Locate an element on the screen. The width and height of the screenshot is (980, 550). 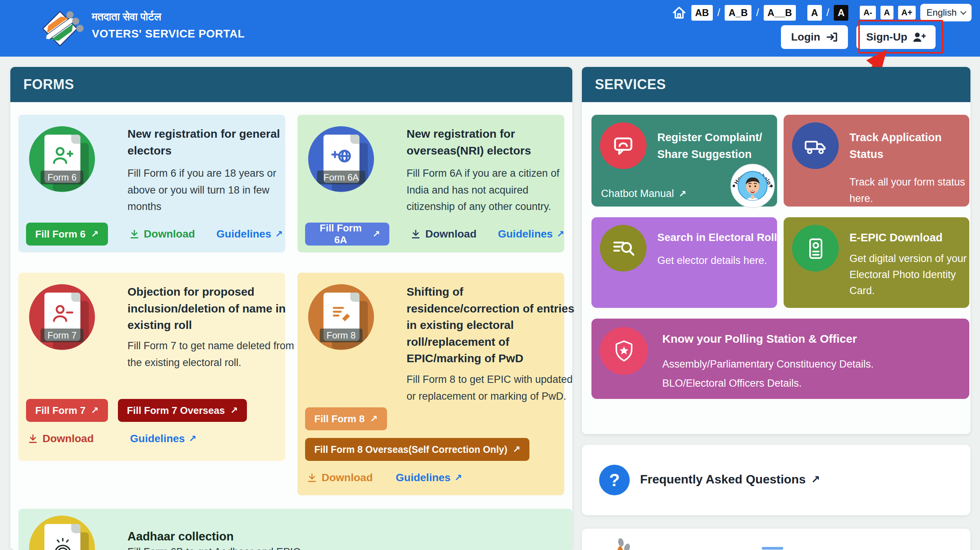
faq-link: Frequently Asked Questions ↗ is located at coordinates (730, 480).